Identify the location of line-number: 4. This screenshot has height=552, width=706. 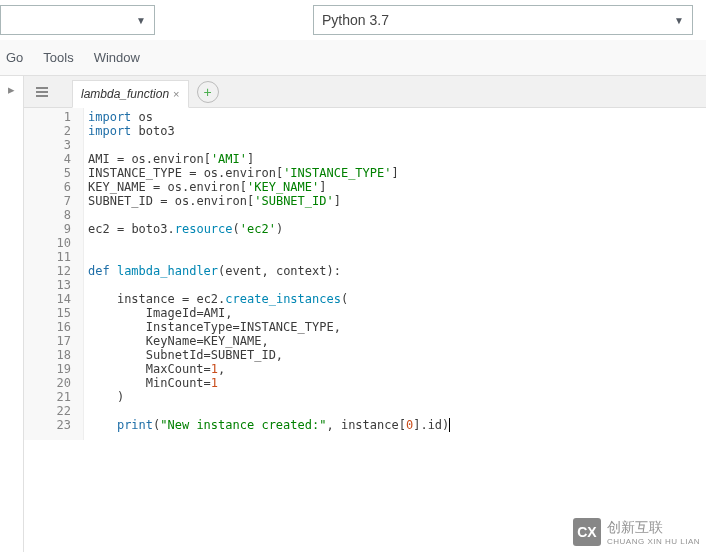
(48, 159).